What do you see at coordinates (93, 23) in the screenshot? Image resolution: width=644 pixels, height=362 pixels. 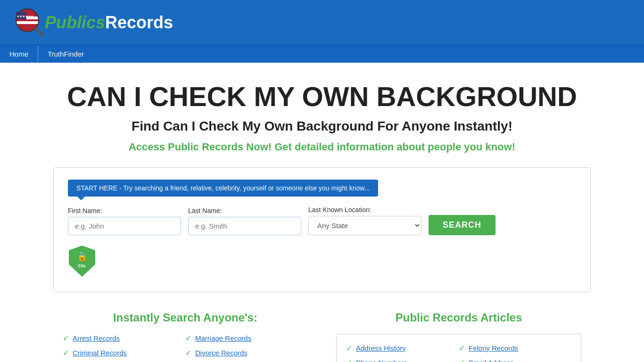 I see `logo: ★★★★★★ PublicsRecords` at bounding box center [93, 23].